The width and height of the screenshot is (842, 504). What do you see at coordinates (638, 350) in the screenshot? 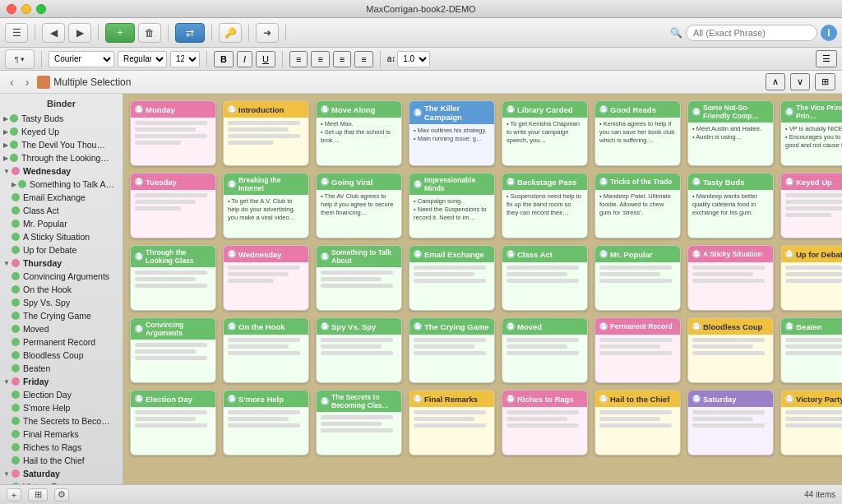
I see `card-permanent-record: 📄 Permanent Record` at bounding box center [638, 350].